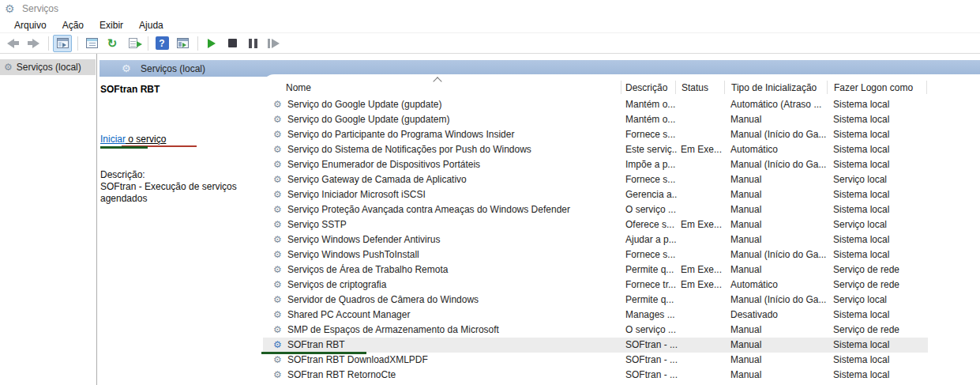 This screenshot has width=980, height=385. Describe the element at coordinates (453, 209) in the screenshot. I see `cell-nome: Serviço Proteção Avançada contra Ameaças…` at that location.